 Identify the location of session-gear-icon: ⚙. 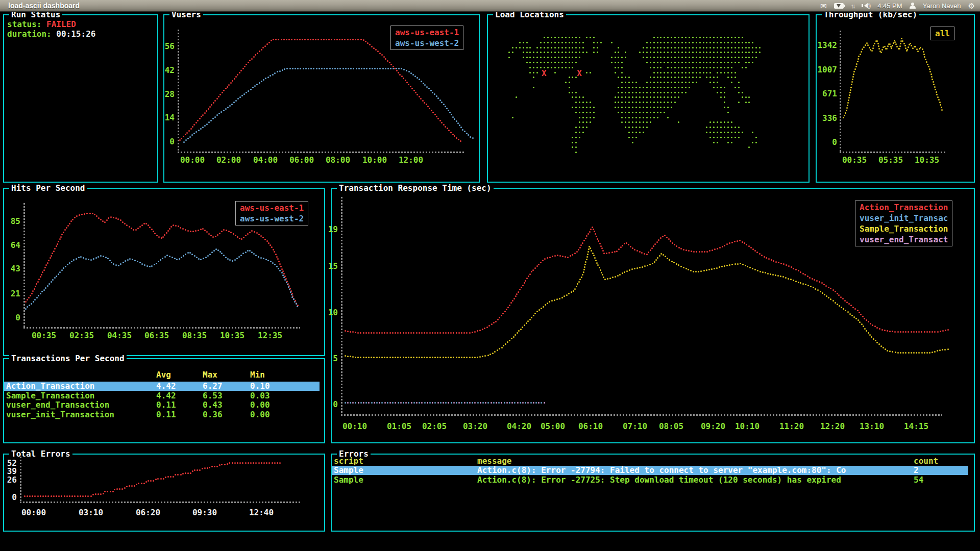
(972, 6).